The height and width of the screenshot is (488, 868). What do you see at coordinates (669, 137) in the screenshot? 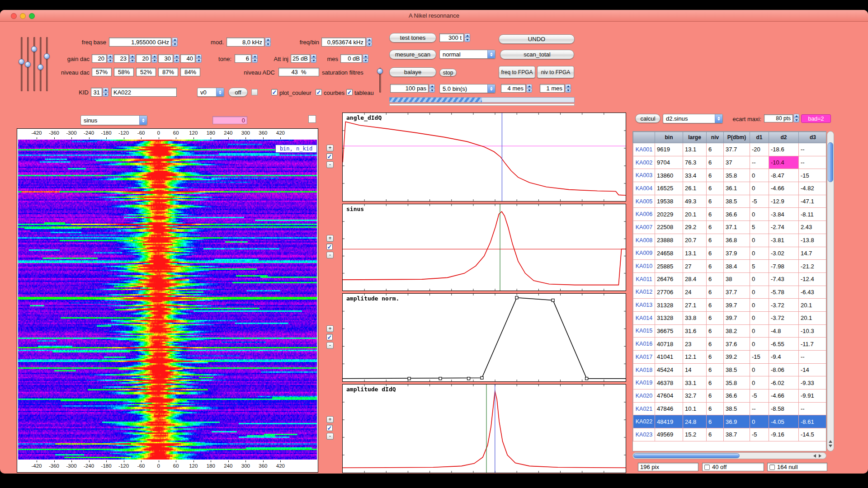
I see `table-column-header: bin` at bounding box center [669, 137].